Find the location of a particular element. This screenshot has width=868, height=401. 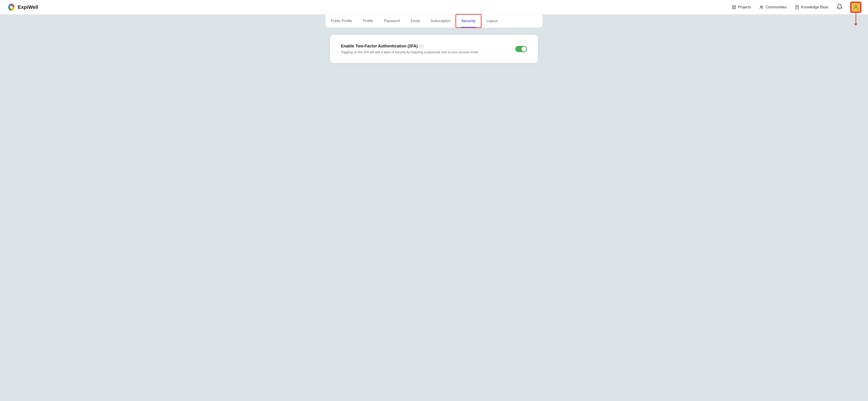

notification-bell is located at coordinates (840, 7).